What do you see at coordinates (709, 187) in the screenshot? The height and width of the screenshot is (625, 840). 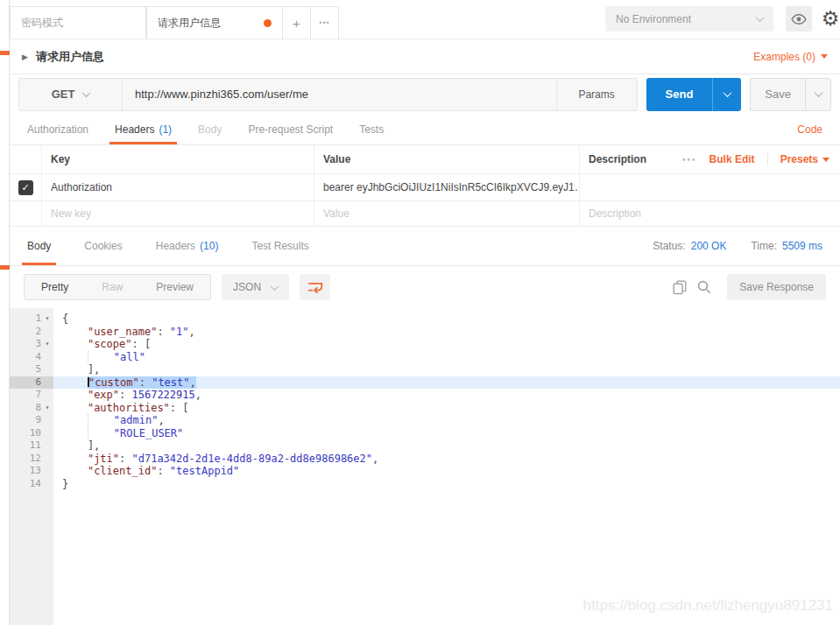 I see `header-description-cell` at bounding box center [709, 187].